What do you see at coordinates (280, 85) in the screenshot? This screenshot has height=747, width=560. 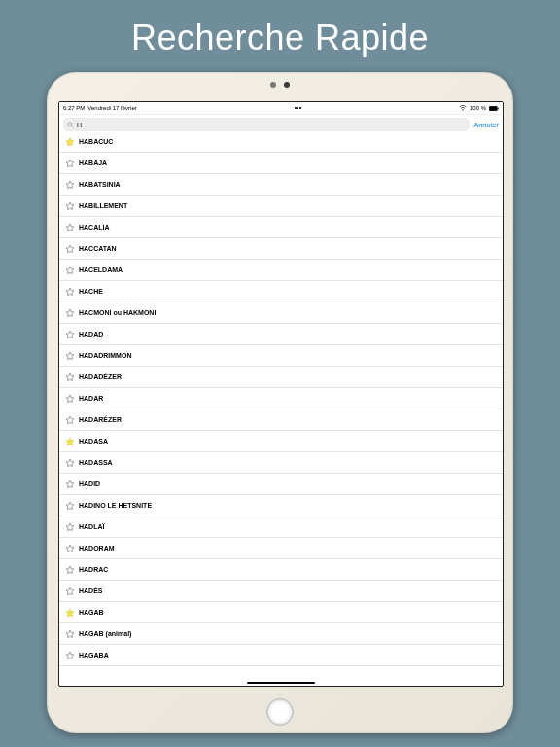 I see `ipad-camera-cluster` at bounding box center [280, 85].